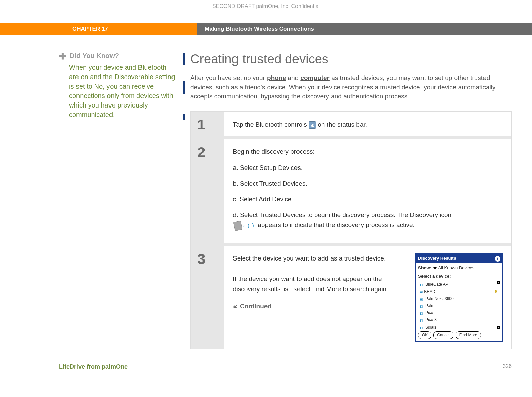 The height and width of the screenshot is (397, 532). I want to click on continued-arrow-icon: ➔, so click(235, 307).